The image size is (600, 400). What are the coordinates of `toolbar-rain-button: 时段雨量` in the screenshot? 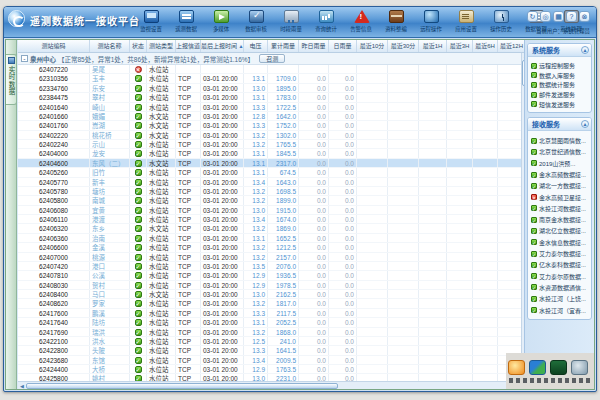 It's located at (292, 22).